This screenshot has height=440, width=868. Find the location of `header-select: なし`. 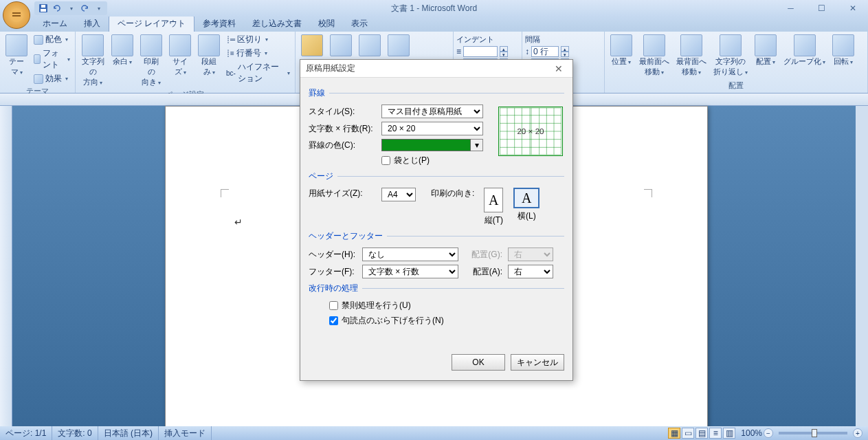

header-select: なし is located at coordinates (410, 254).